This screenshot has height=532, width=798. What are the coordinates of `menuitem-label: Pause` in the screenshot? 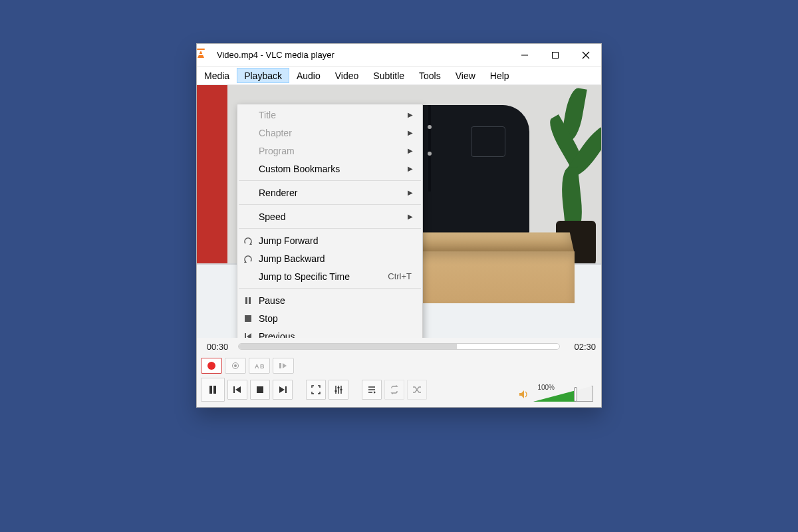 It's located at (337, 301).